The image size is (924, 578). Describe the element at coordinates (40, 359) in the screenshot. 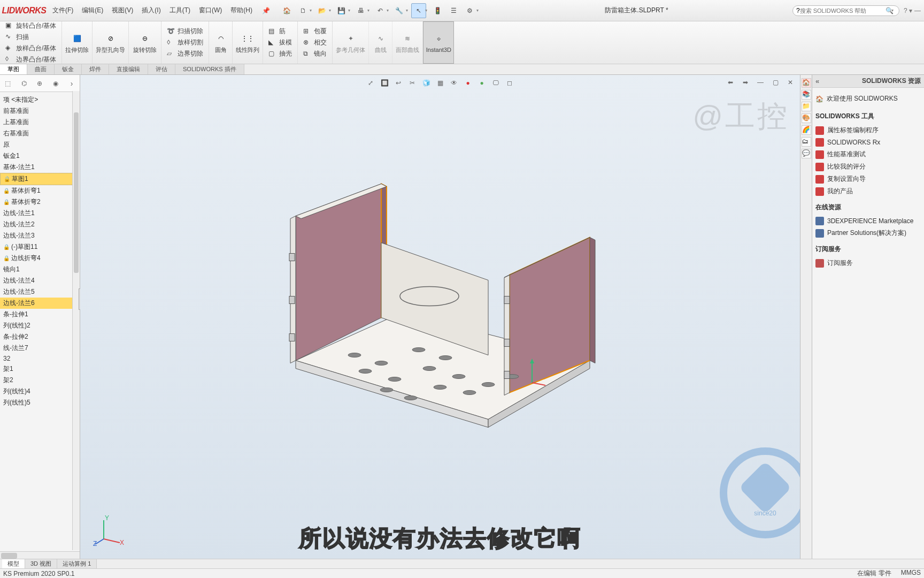

I see `tree-item: 32` at that location.